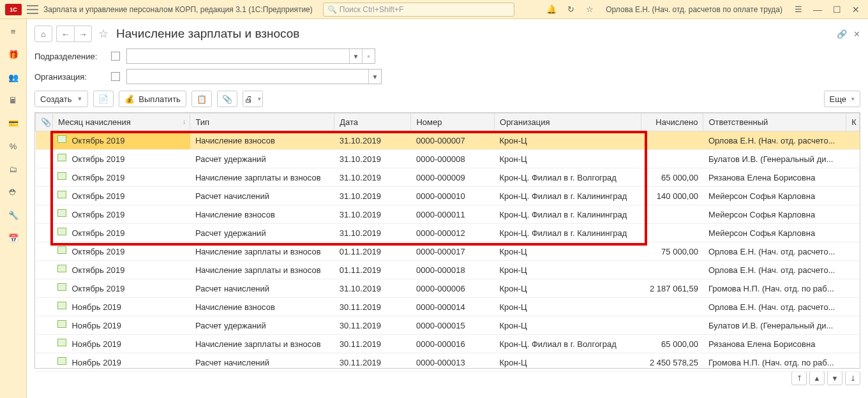 The width and height of the screenshot is (868, 398). What do you see at coordinates (453, 122) in the screenshot?
I see `col-number: Номер` at bounding box center [453, 122].